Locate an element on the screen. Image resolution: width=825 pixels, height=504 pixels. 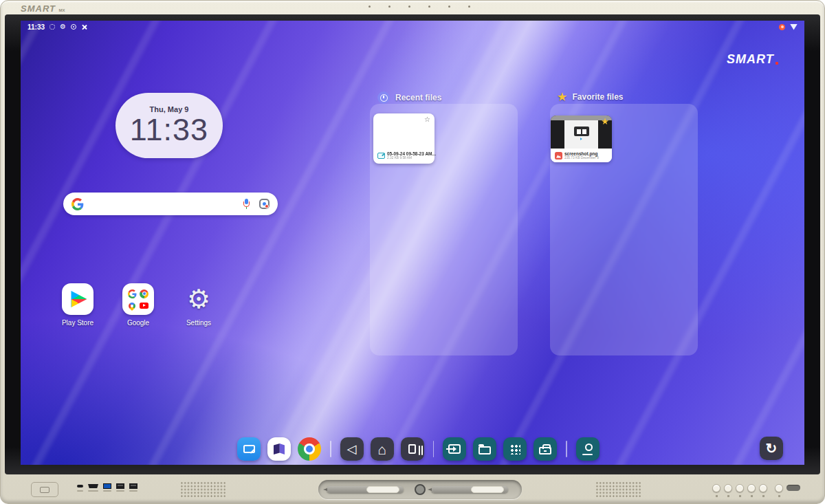
account-button is located at coordinates (588, 449).